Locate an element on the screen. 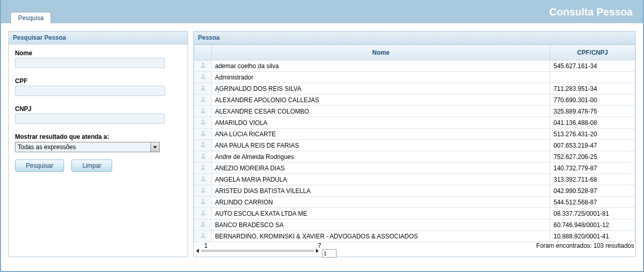 This screenshot has width=644, height=272. row-doc is located at coordinates (593, 77).